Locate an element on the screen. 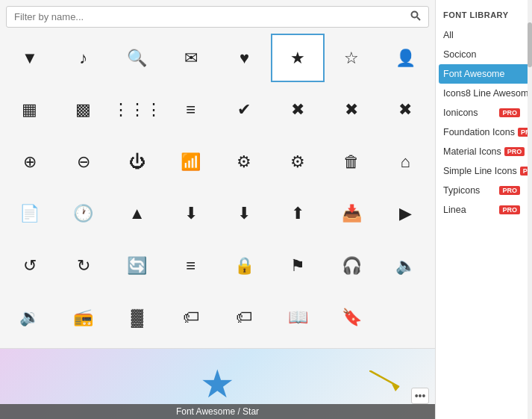  icon-cell-list: ≡ is located at coordinates (191, 111).